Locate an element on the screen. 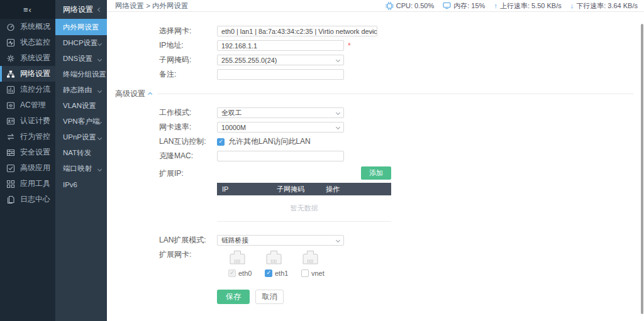  clone-mac-input is located at coordinates (280, 156).